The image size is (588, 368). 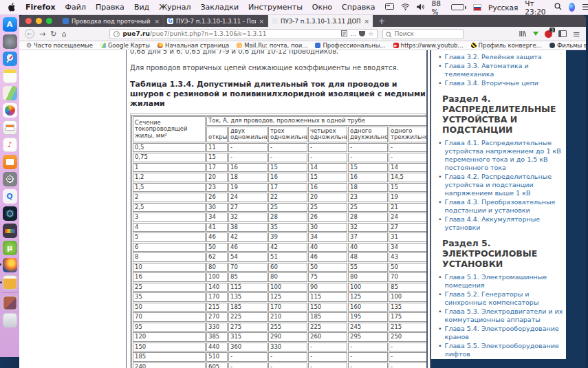 What do you see at coordinates (428, 45) in the screenshot?
I see `bookmark-item: ▶https://www.youtub...` at bounding box center [428, 45].